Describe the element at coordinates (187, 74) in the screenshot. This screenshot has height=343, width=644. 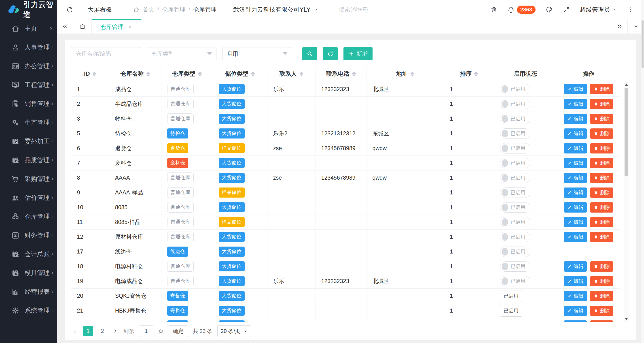
I see `column-header: 仓库类型` at that location.